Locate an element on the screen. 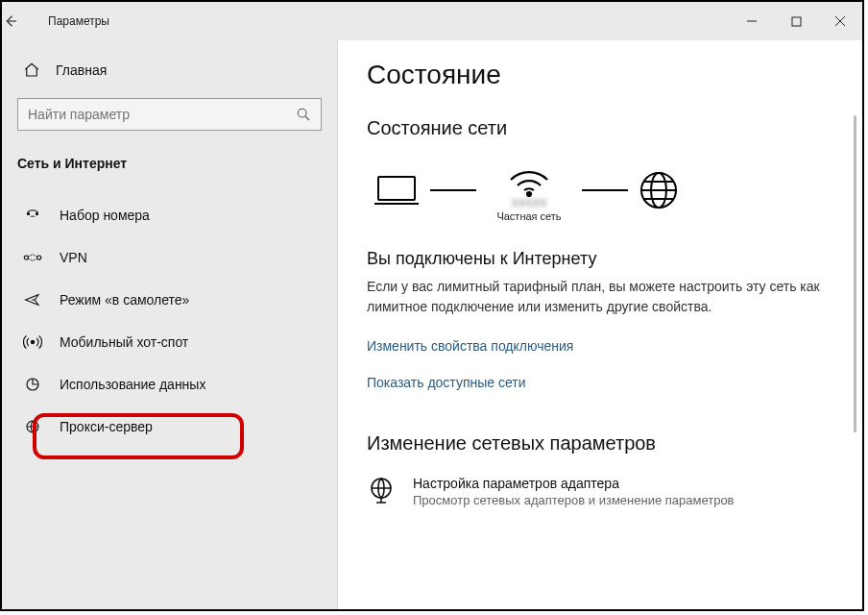  adapter-desc: Просмотр сетевых адаптеров и изменение п… is located at coordinates (574, 500).